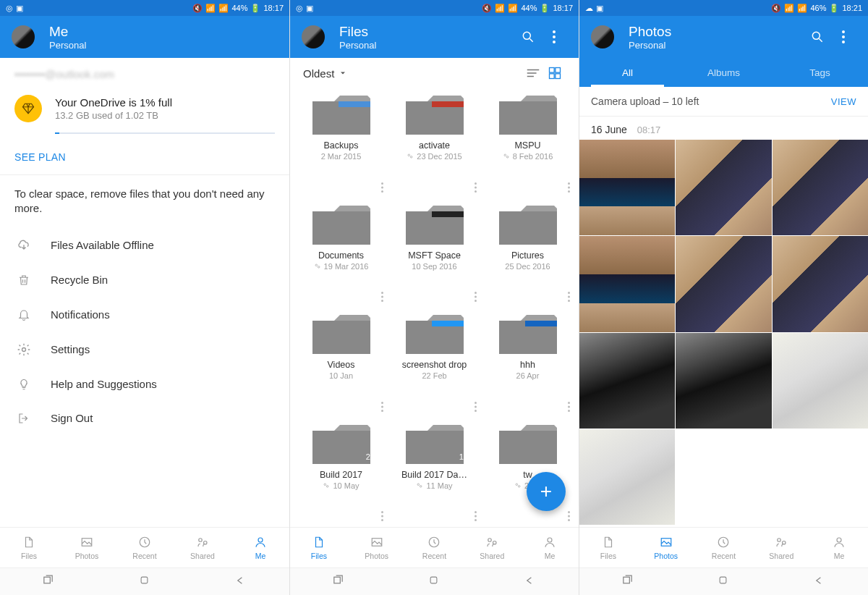 The image size is (868, 595). Describe the element at coordinates (434, 473) in the screenshot. I see `folder-item: 199 Build 2017 Da… 11 May` at that location.